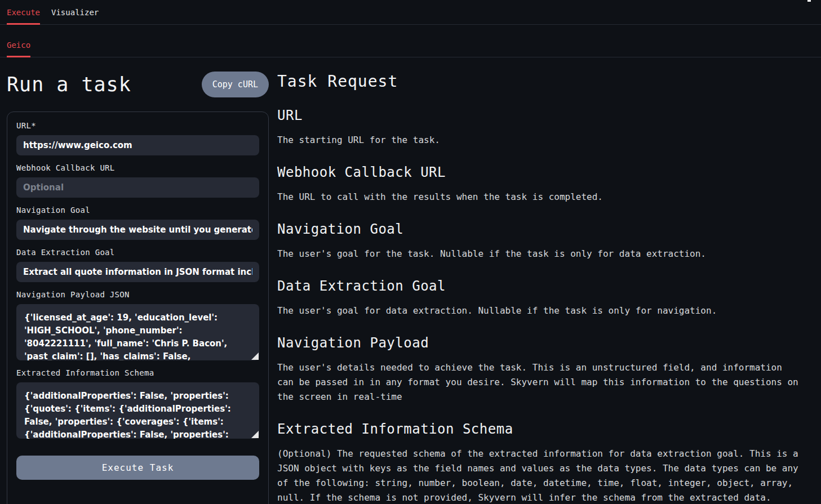 Image resolution: width=821 pixels, height=504 pixels. Describe the element at coordinates (539, 369) in the screenshot. I see `doc-section-navigation-payload: Navigation Payload The user's details ne…` at that location.